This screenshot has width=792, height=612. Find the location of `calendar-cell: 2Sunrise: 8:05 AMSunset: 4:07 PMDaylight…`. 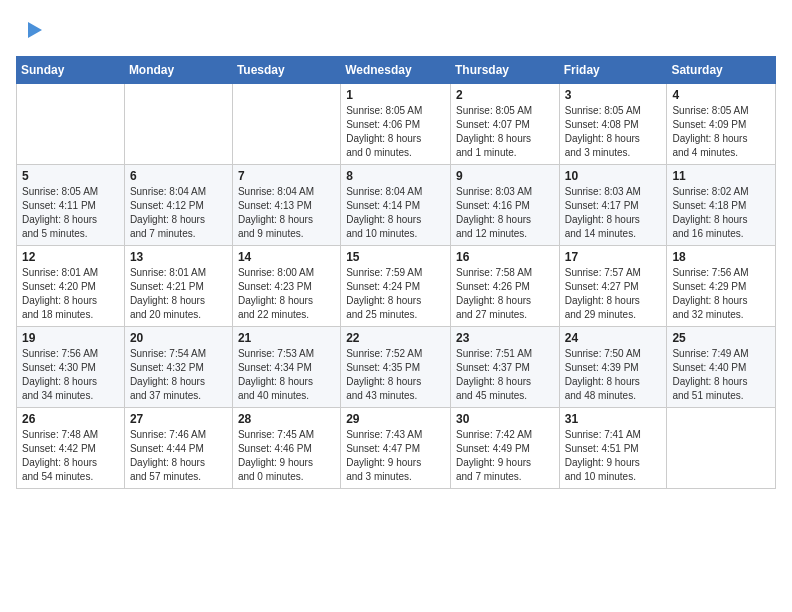

calendar-cell: 2Sunrise: 8:05 AMSunset: 4:07 PMDaylight… is located at coordinates (504, 124).